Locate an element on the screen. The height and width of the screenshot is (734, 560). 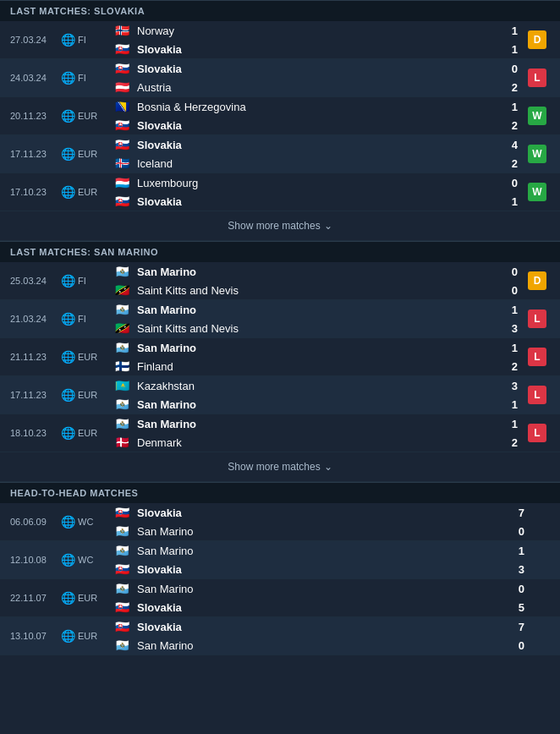
team-row: 🇧🇦 Bosnia & Herzegovina 1 is located at coordinates (320, 107).